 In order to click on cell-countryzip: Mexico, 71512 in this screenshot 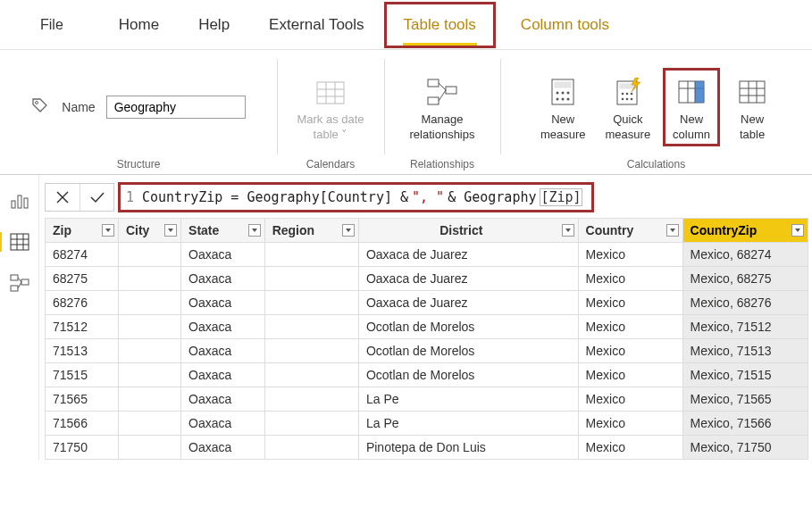, I will do `click(745, 327)`.